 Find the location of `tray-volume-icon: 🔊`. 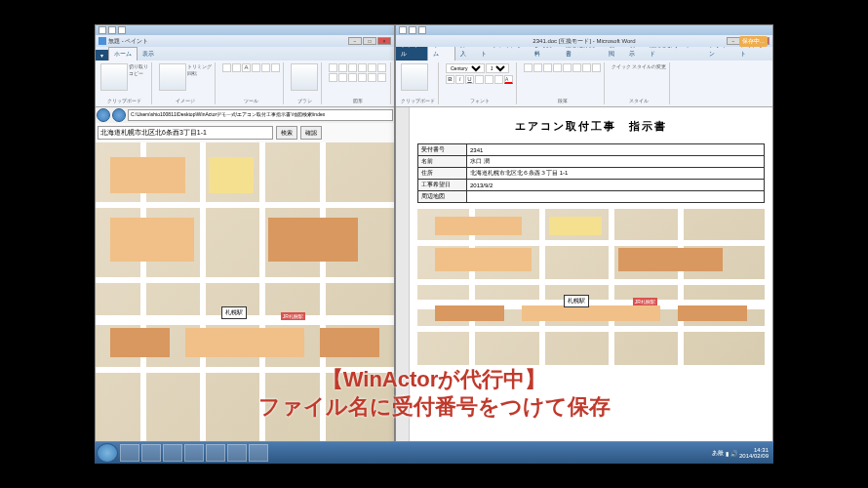

tray-volume-icon: 🔊 is located at coordinates (733, 453).